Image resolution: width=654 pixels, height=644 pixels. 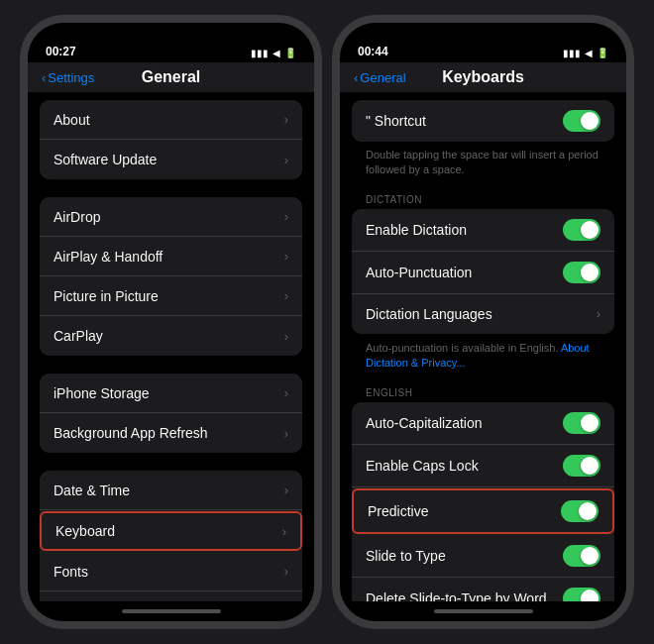 What do you see at coordinates (286, 392) in the screenshot?
I see `iphone-storage-chevron: ›` at bounding box center [286, 392].